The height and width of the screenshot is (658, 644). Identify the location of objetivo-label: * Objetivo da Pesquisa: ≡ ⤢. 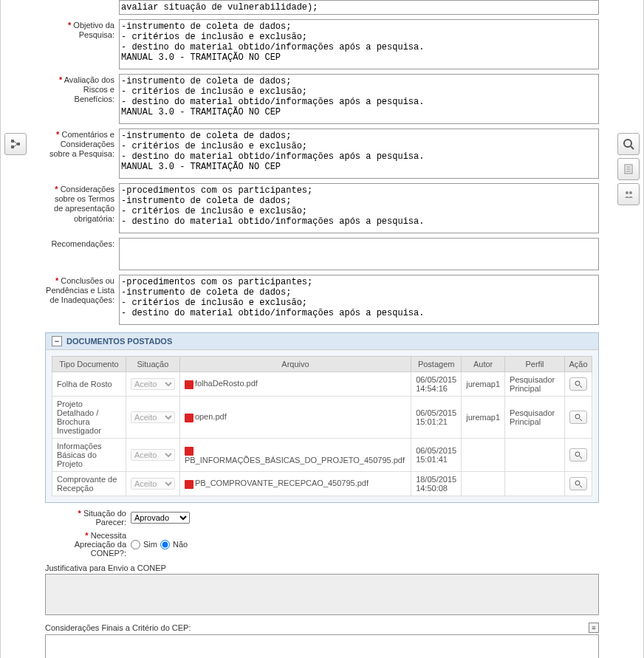
(82, 30).